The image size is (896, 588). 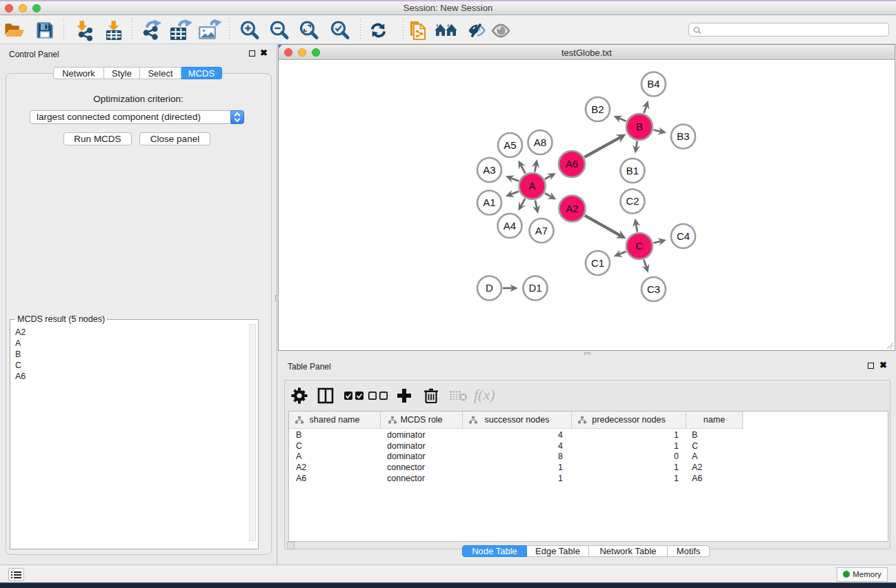 I want to click on svg-text: A4, so click(x=510, y=226).